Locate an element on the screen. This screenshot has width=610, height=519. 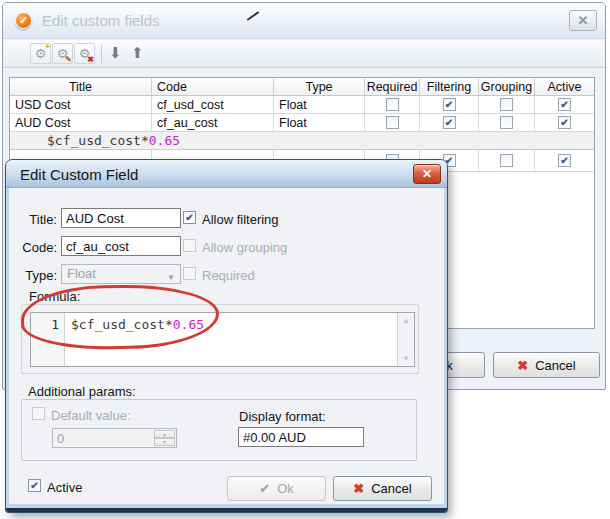
type-field-label: Type: is located at coordinates (35, 276).